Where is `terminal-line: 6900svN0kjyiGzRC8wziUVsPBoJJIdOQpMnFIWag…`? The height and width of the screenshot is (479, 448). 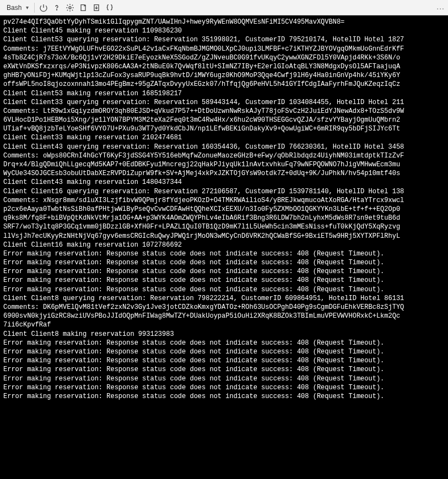 terminal-line: 6900svN0kjyiGzRC8wziUVsPBoJJIdOQpMnFIWag… is located at coordinates (224, 316).